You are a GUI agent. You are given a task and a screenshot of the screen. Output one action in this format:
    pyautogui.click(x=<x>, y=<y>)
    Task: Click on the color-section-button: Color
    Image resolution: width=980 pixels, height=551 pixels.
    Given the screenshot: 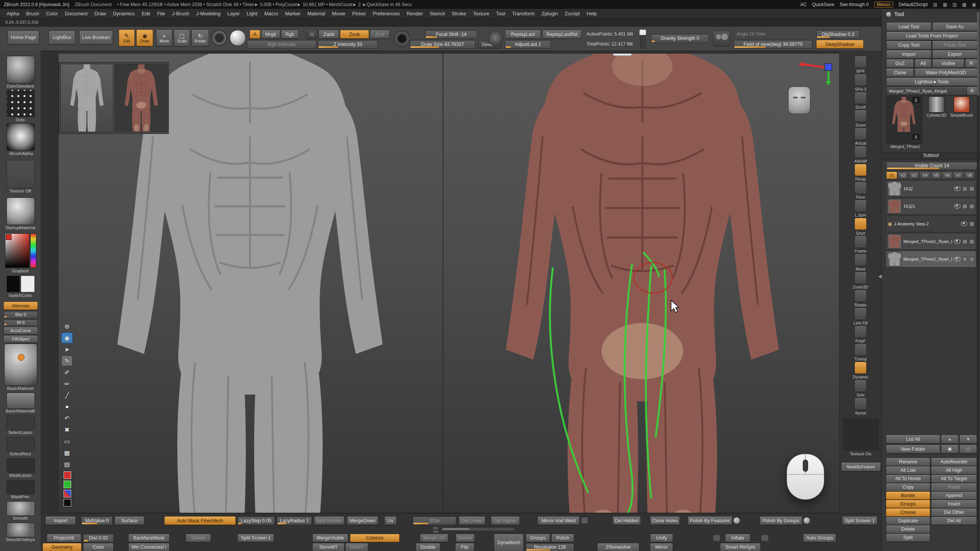 What is the action you would take?
    pyautogui.click(x=98, y=547)
    